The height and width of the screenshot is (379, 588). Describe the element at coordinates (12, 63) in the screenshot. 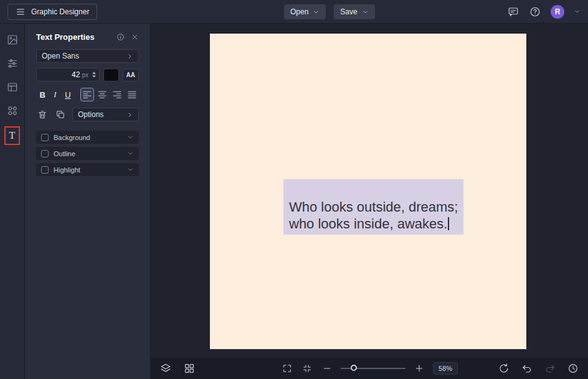

I see `sidebar-item-adjust` at that location.